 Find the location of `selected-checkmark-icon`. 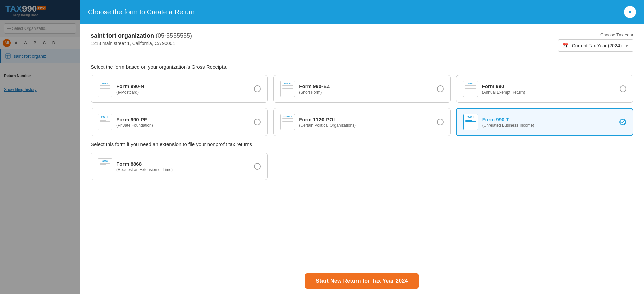

selected-checkmark-icon is located at coordinates (623, 122).